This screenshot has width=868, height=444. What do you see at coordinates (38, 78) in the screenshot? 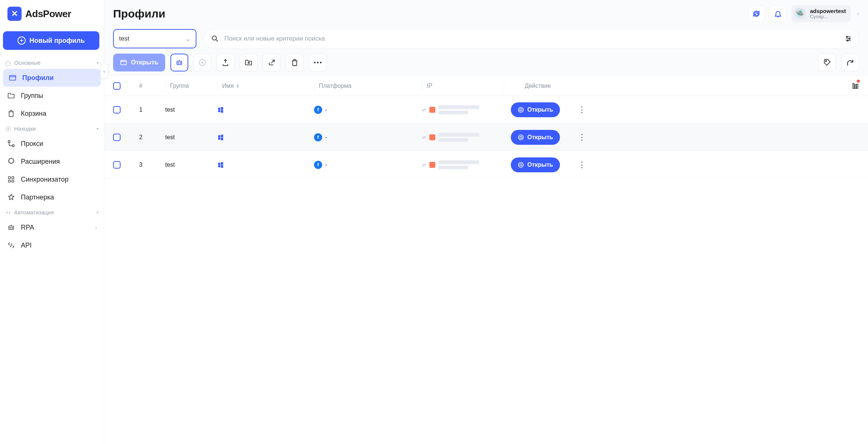
I see `sidebar-item-label: Профили` at bounding box center [38, 78].